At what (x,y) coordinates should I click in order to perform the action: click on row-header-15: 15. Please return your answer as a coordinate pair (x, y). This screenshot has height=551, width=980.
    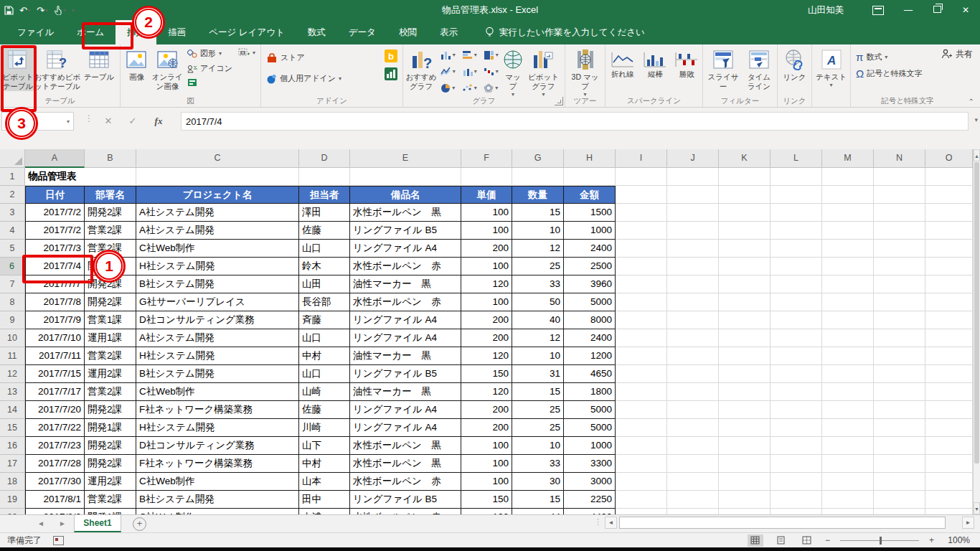
    Looking at the image, I should click on (13, 428).